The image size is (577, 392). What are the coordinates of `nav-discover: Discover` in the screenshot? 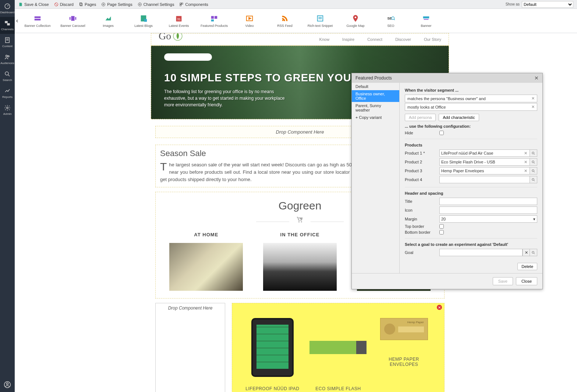 It's located at (403, 39).